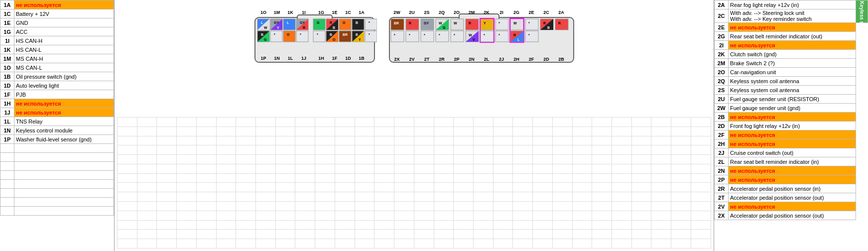 This screenshot has height=251, width=868. I want to click on svg-text: 1L, so click(290, 58).